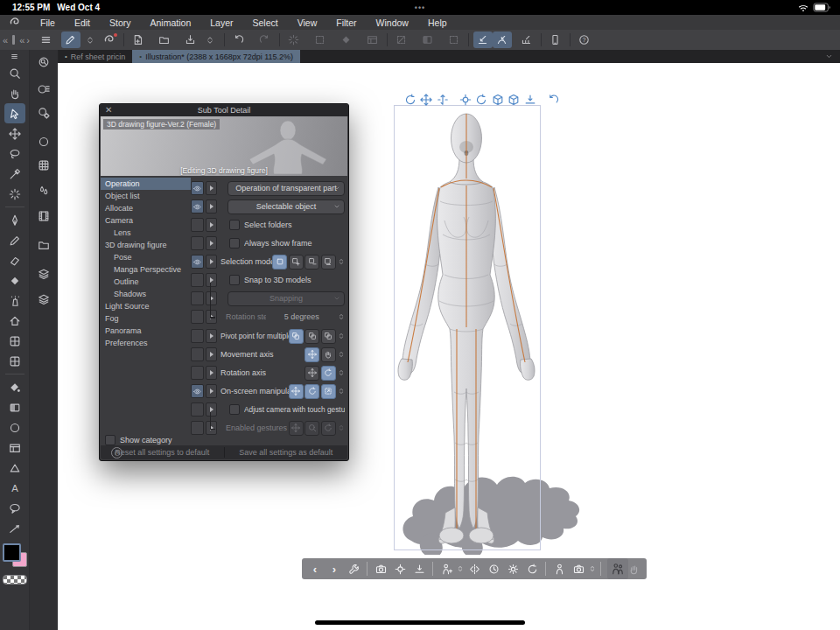 The height and width of the screenshot is (630, 840). Describe the element at coordinates (15, 508) in the screenshot. I see `tool-balloon` at that location.